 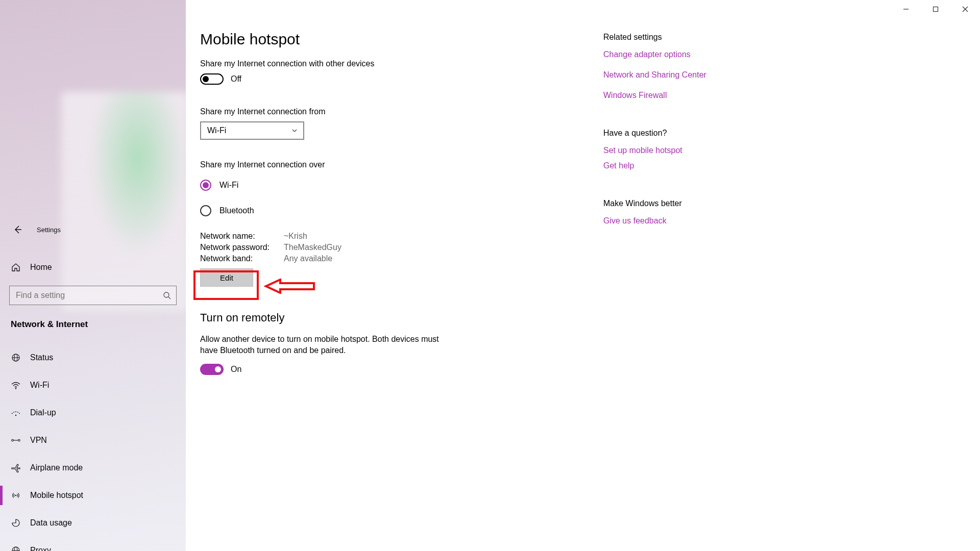 What do you see at coordinates (16, 548) in the screenshot?
I see `proxy-icon` at bounding box center [16, 548].